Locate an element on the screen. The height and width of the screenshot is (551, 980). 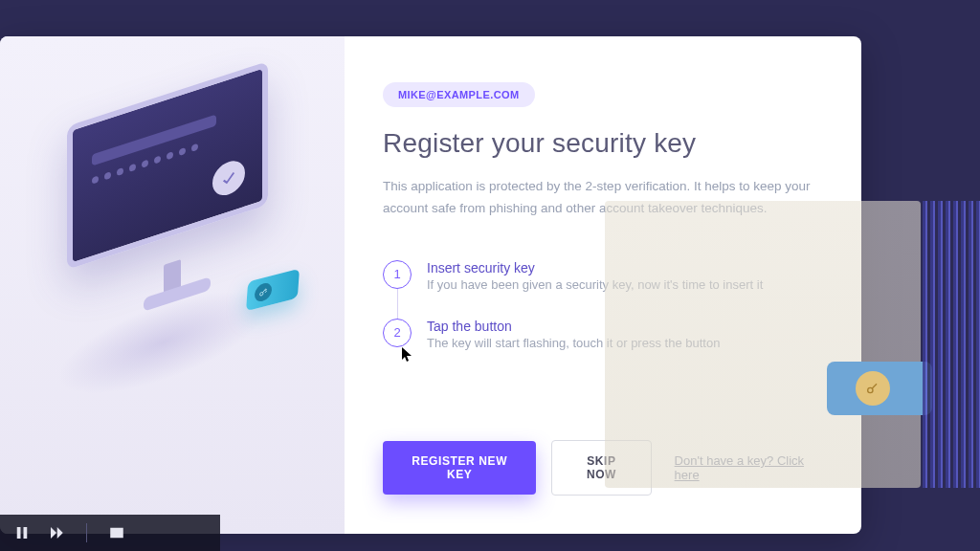
video-player-controls is located at coordinates (110, 533).